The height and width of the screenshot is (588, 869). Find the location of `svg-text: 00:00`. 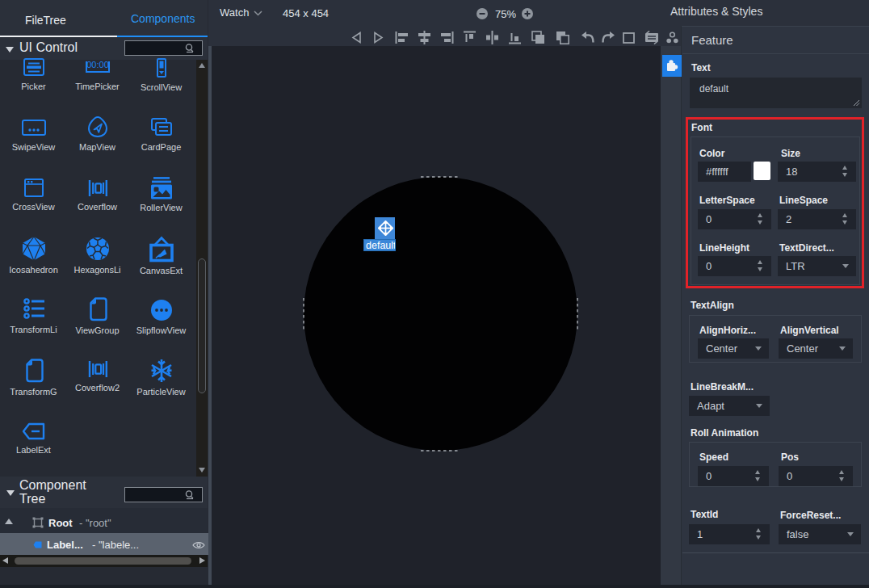

svg-text: 00:00 is located at coordinates (98, 65).